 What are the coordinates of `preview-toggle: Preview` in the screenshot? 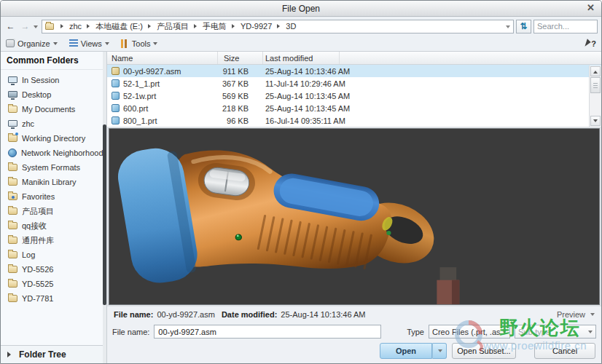 It's located at (576, 314).